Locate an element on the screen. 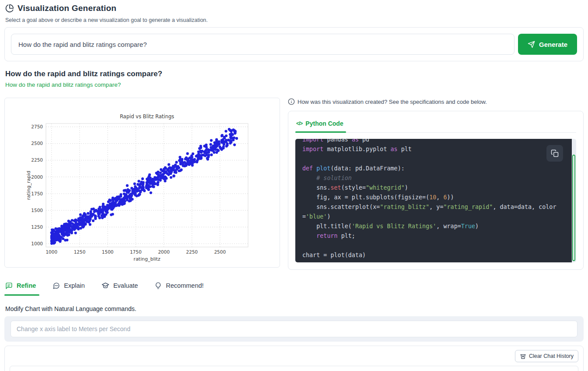 The image size is (588, 371). page-title: Visualization Generation is located at coordinates (67, 8).